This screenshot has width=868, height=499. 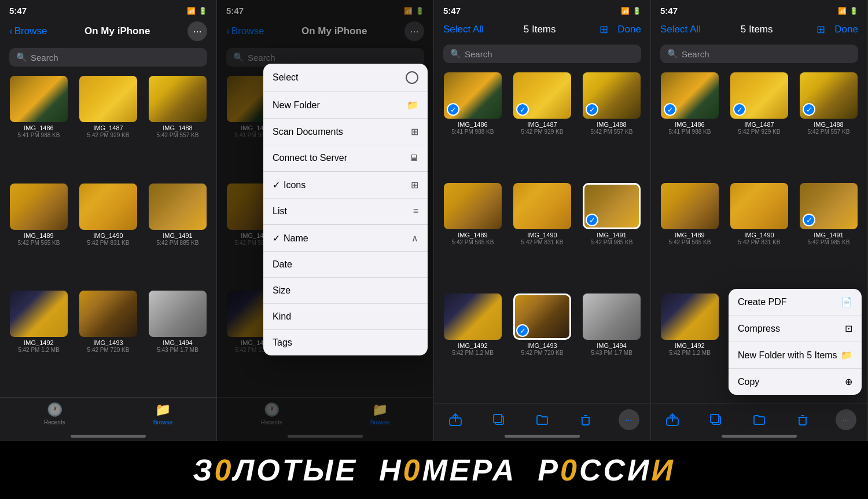 What do you see at coordinates (612, 346) in the screenshot?
I see `file-item-grid3-8: IMG_14945:43 PM 1.7 MB` at bounding box center [612, 346].